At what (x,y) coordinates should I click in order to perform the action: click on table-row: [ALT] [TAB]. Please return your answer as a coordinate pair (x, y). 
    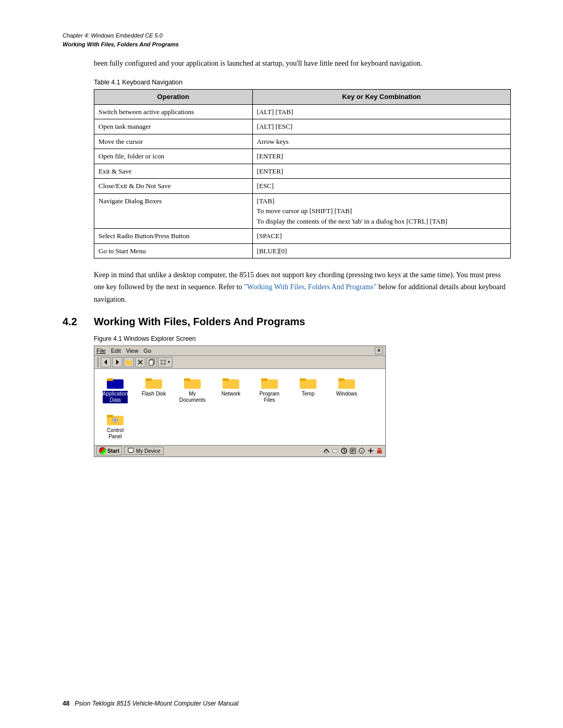
    Looking at the image, I should click on (382, 112).